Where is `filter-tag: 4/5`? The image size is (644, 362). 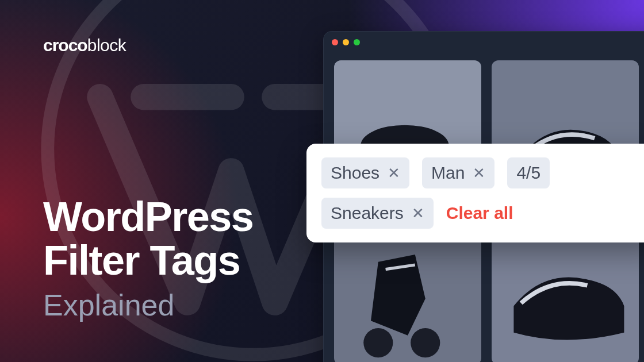 filter-tag: 4/5 is located at coordinates (528, 173).